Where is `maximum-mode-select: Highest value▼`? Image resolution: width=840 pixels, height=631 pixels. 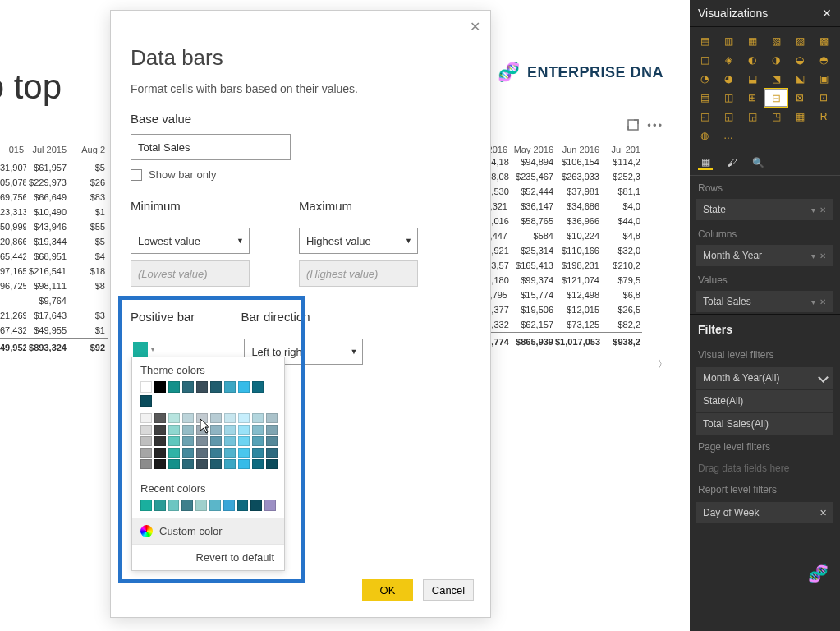
maximum-mode-select: Highest value▼ is located at coordinates (358, 241).